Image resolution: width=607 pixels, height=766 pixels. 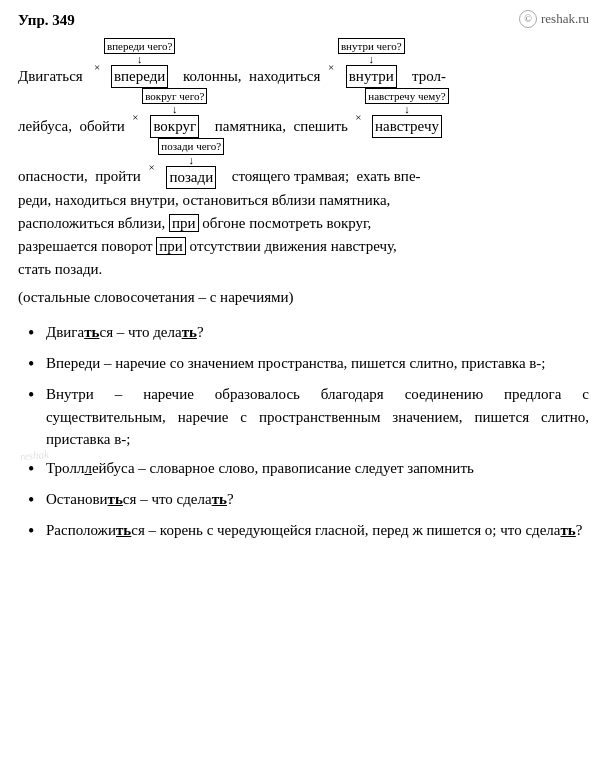 I want to click on bullet-item-2: • Впереди – наречие со значением простра…, so click(x=308, y=364).